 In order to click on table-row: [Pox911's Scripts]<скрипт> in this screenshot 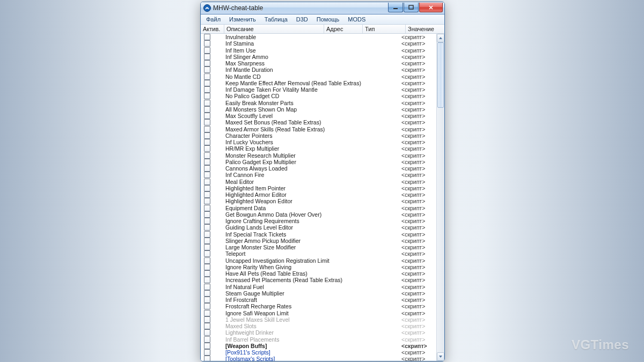, I will do `click(319, 352)`.